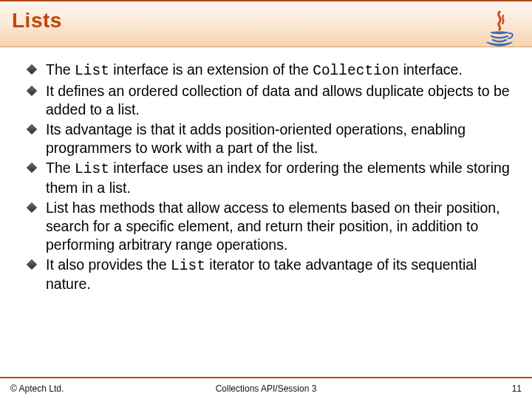 The image size is (532, 399). What do you see at coordinates (270, 178) in the screenshot?
I see `bullet-item: The List interface uses an index for ord…` at bounding box center [270, 178].